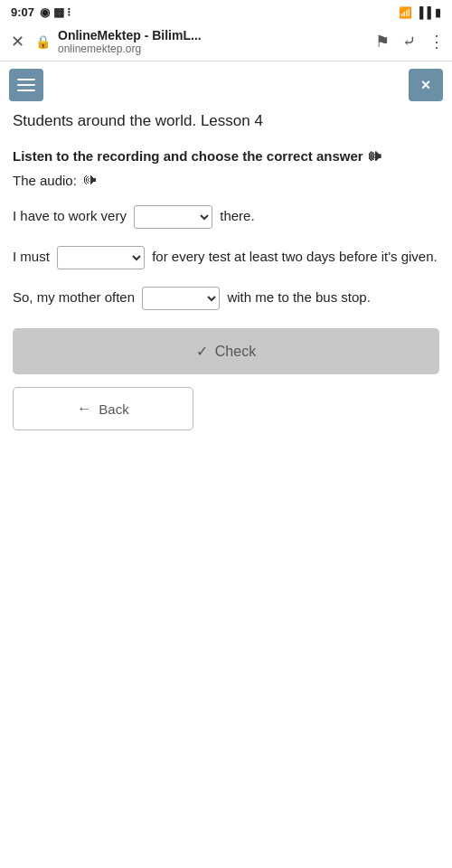 This screenshot has height=868, width=452. What do you see at coordinates (74, 297) in the screenshot?
I see `sentence-3-before: So, my mother often` at bounding box center [74, 297].